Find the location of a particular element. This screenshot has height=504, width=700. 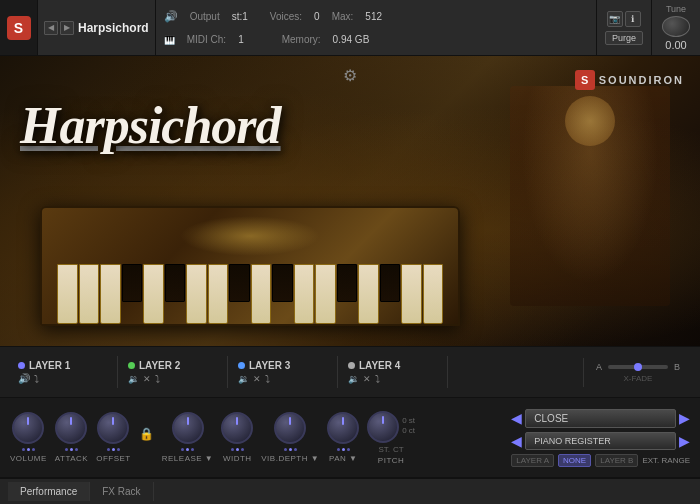

ornament is located at coordinates (250, 236).